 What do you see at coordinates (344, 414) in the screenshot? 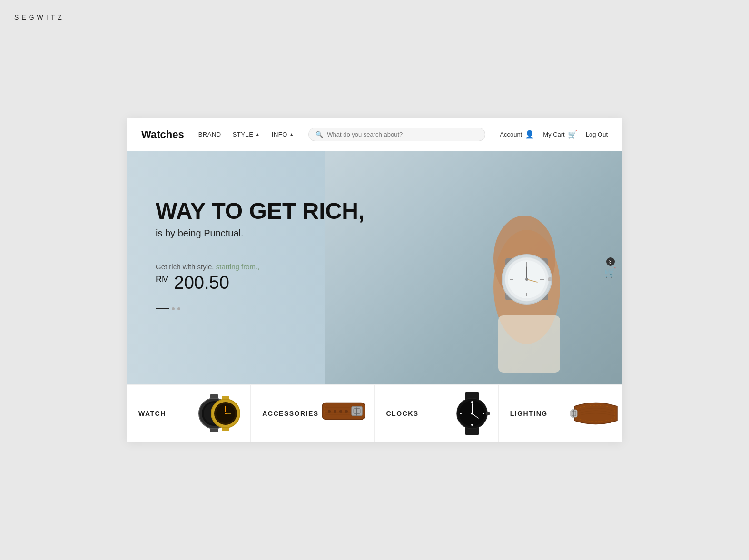
I see `accessories-category-image` at bounding box center [344, 414].